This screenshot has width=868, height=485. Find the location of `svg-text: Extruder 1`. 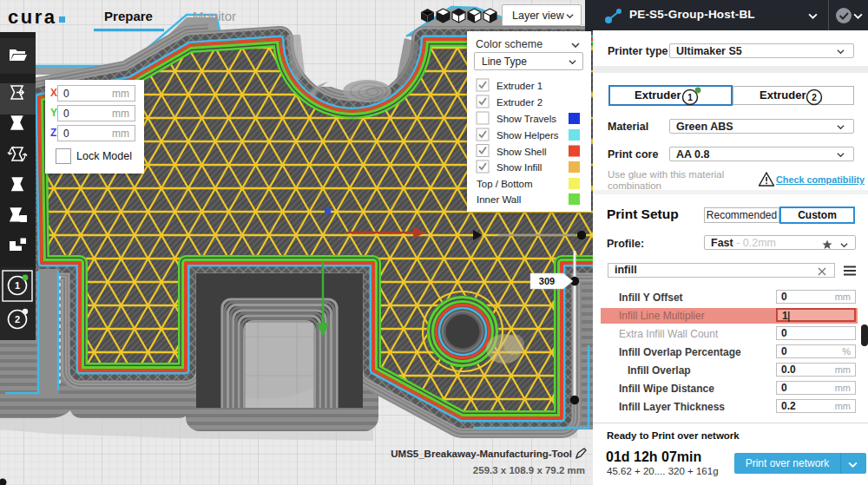

svg-text: Extruder 1 is located at coordinates (519, 86).